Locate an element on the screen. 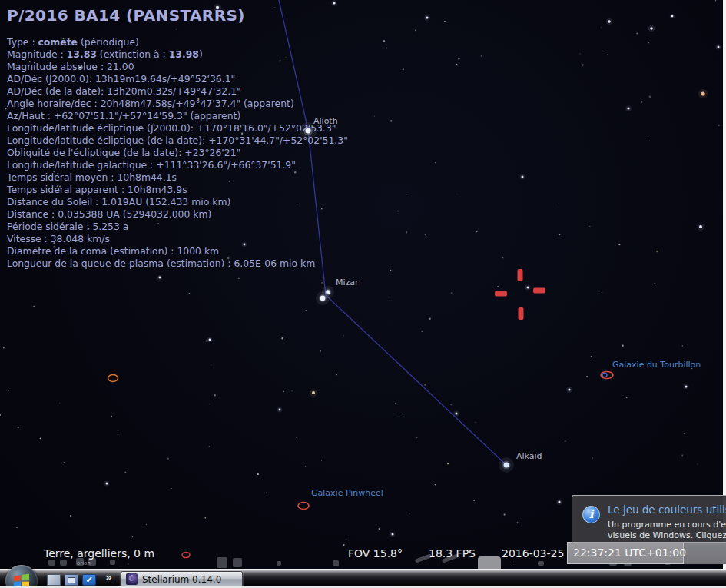 This screenshot has height=588, width=726. info-line: Vitesse : 38.048 km/s is located at coordinates (177, 239).